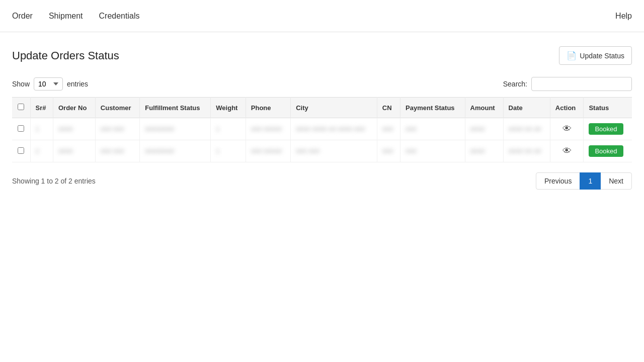 The width and height of the screenshot is (644, 362). What do you see at coordinates (41, 129) in the screenshot?
I see `row-sr: 1` at bounding box center [41, 129].